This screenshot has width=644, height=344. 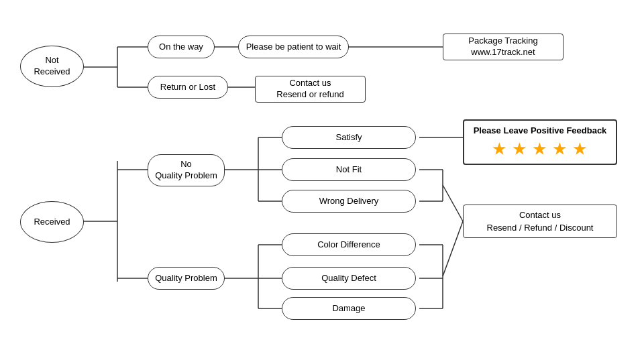 I want to click on damage-node: Damage, so click(x=349, y=308).